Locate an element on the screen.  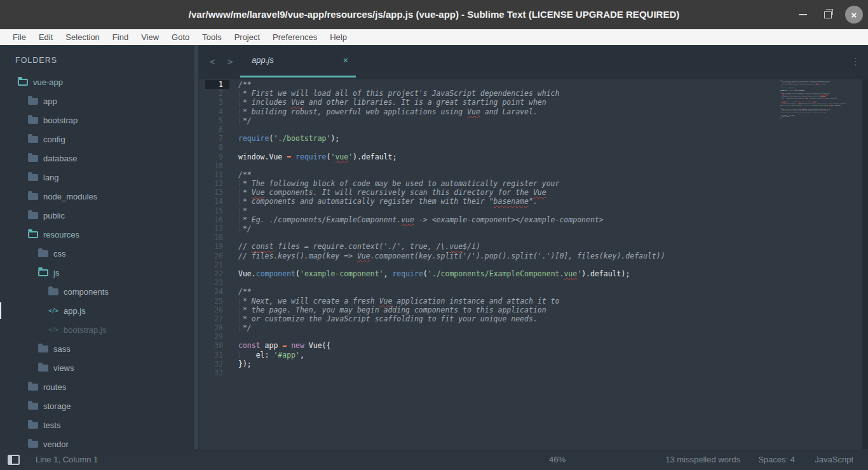
close-icon: × is located at coordinates (854, 15).